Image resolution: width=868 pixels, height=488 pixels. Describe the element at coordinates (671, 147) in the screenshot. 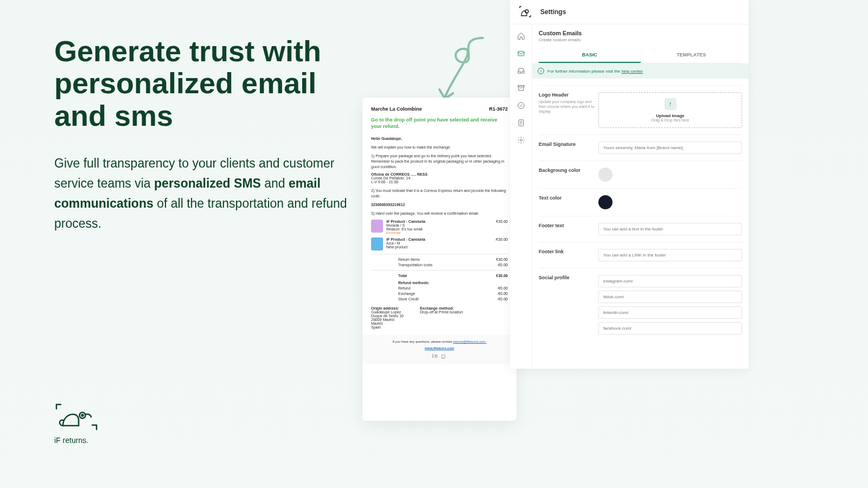

I see `signature-input` at that location.